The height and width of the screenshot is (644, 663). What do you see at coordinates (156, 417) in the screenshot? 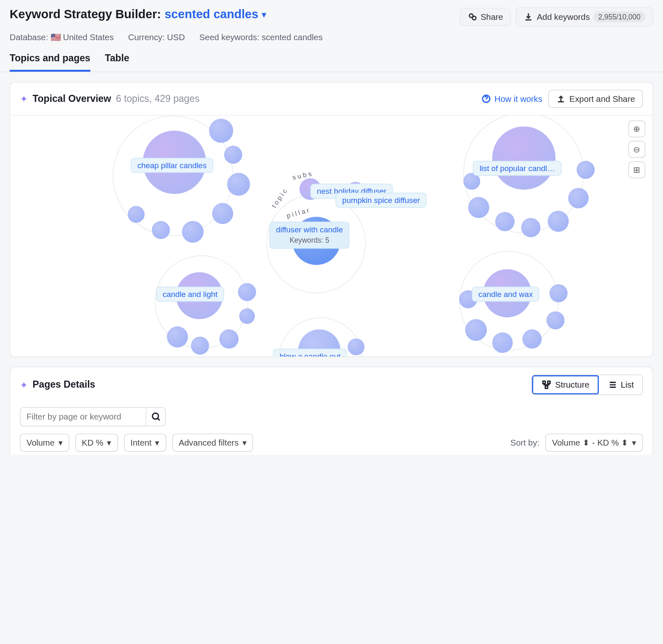
I see `search-icon` at bounding box center [156, 417].